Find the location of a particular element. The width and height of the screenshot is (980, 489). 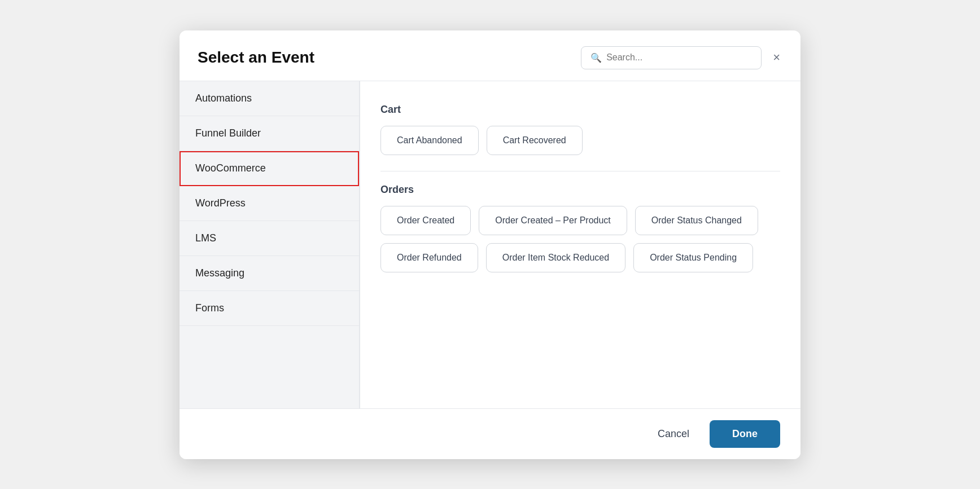

dialog-header: Select an Event 🔍 × is located at coordinates (490, 56).